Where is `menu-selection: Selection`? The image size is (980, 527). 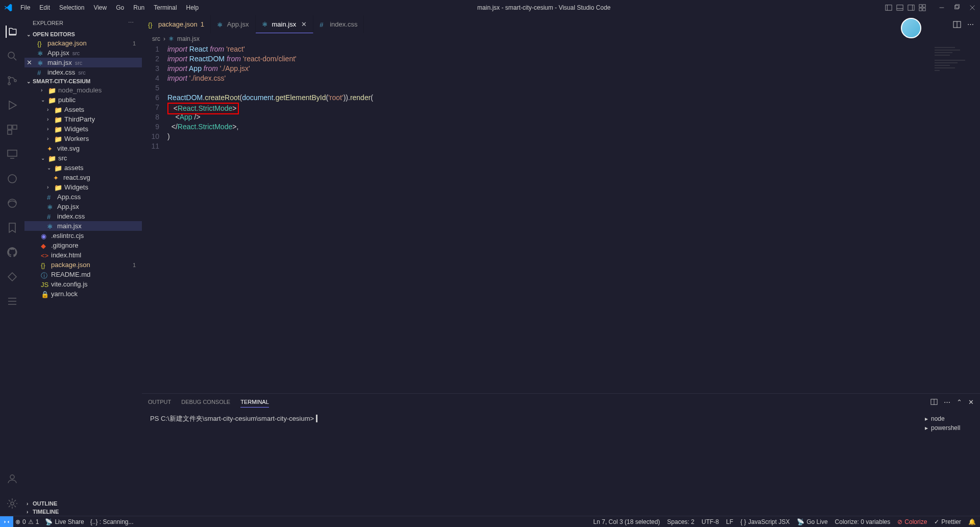
menu-selection: Selection is located at coordinates (71, 8).